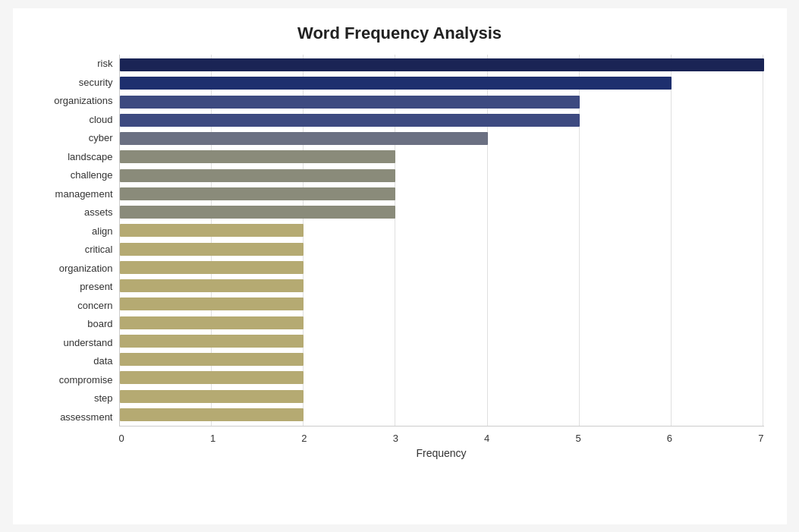 This screenshot has width=799, height=532. I want to click on y-label: cyber, so click(74, 138).